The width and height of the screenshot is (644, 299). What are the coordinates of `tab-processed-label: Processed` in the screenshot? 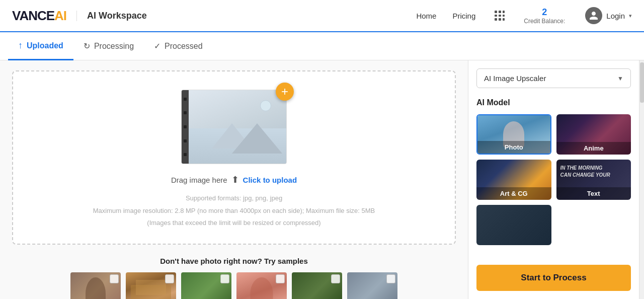 It's located at (184, 46).